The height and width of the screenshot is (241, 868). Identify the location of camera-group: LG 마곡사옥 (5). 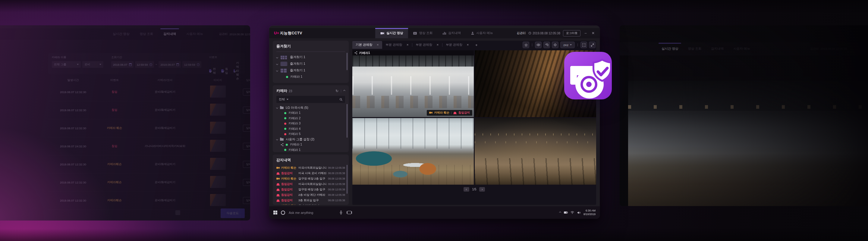
(311, 108).